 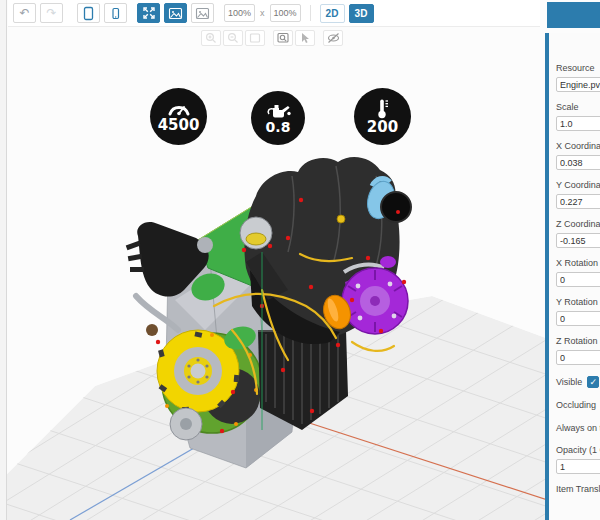 I want to click on undo-icon: ↶, so click(x=24, y=13).